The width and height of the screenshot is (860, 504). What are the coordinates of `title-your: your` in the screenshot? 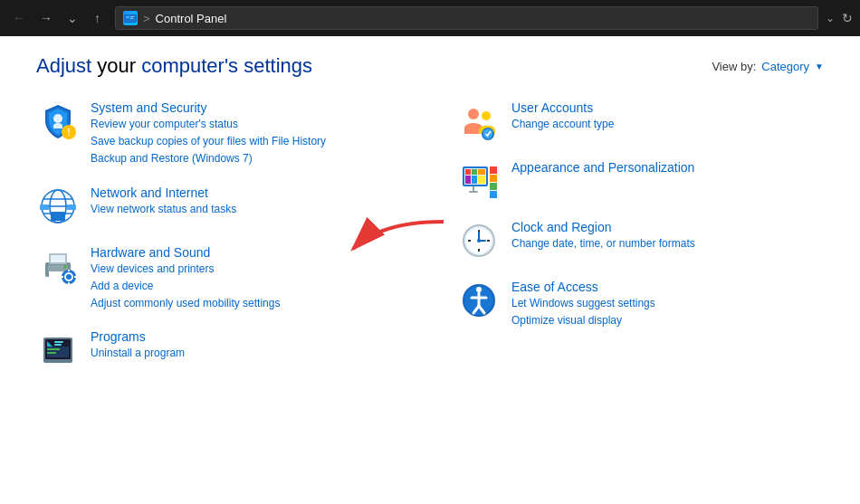 It's located at (114, 65).